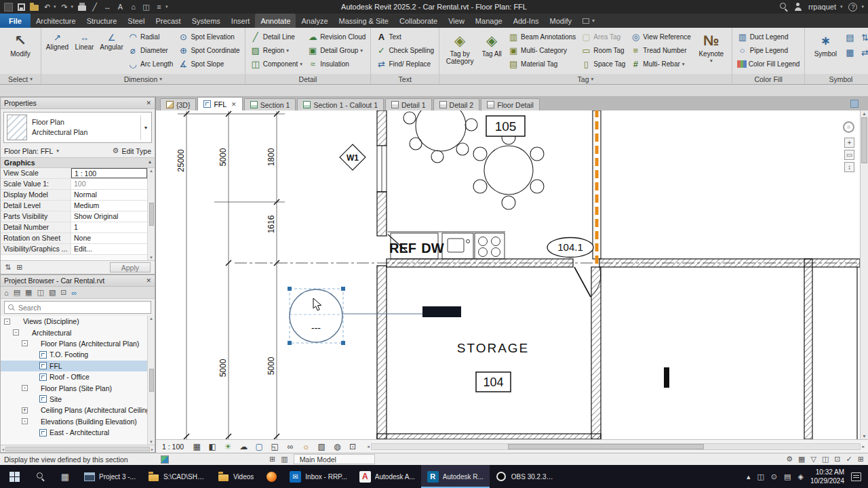  What do you see at coordinates (660, 64) in the screenshot?
I see `multi-rebar-button: Multi- Rebar▾` at bounding box center [660, 64].